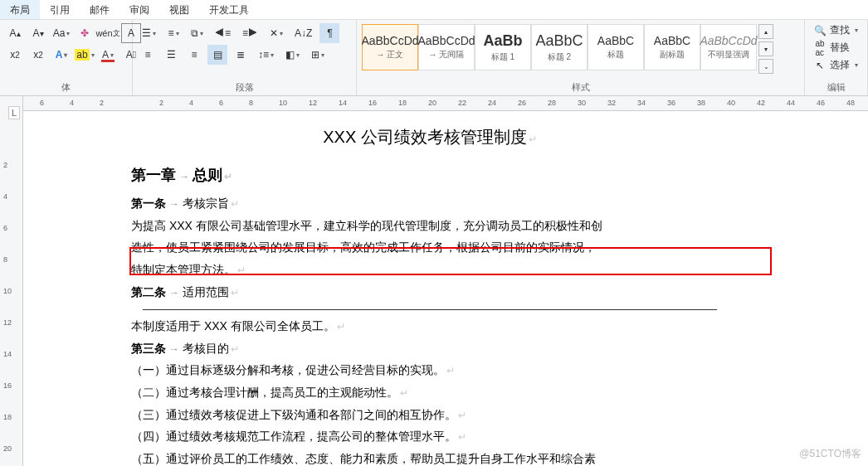 This screenshot has width=868, height=466. Describe the element at coordinates (100, 10) in the screenshot. I see `menu-mailings: 邮件` at that location.